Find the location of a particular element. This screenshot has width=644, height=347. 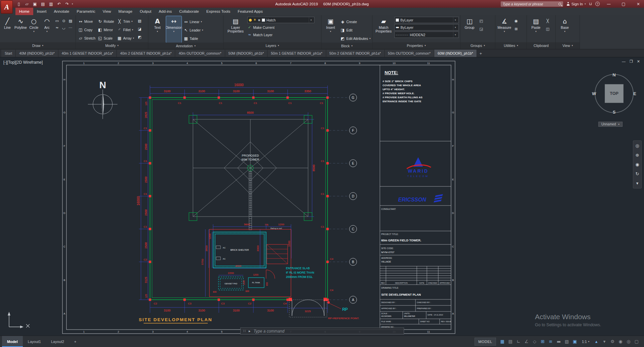

measure-button: ∡ Measure ▾ is located at coordinates (504, 29).